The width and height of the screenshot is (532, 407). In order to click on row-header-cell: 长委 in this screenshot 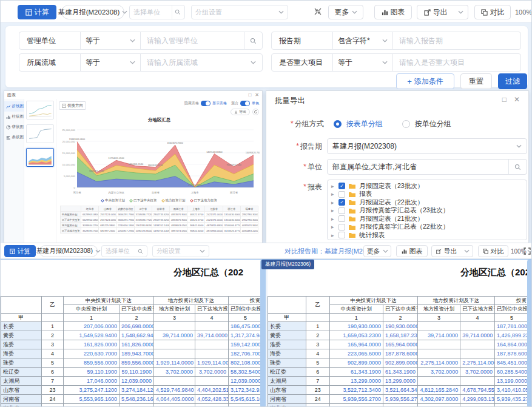, I will do `click(22, 326)`.